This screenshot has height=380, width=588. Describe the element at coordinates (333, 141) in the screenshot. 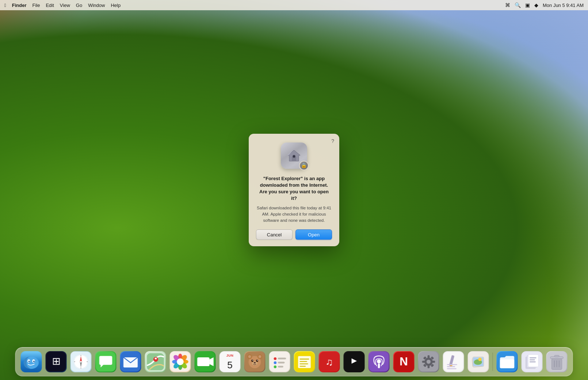

I see `help-button: ?` at that location.